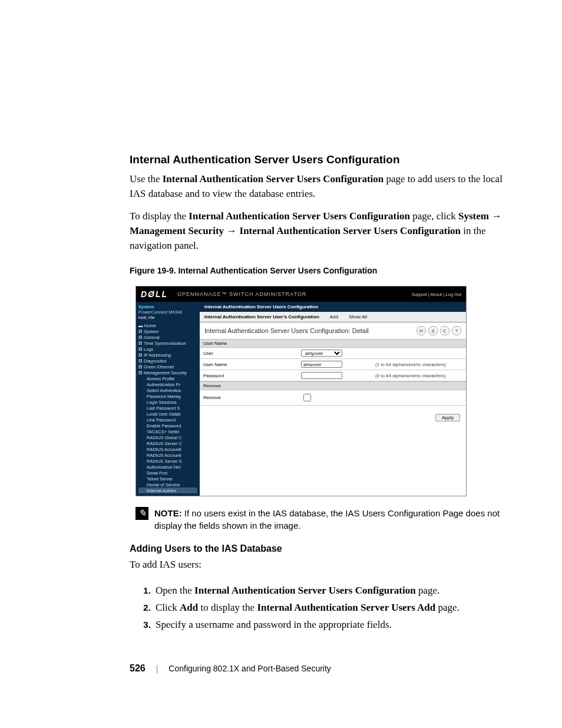  I want to click on content-pane: Internal Authentication Server Users Con…, so click(333, 398).